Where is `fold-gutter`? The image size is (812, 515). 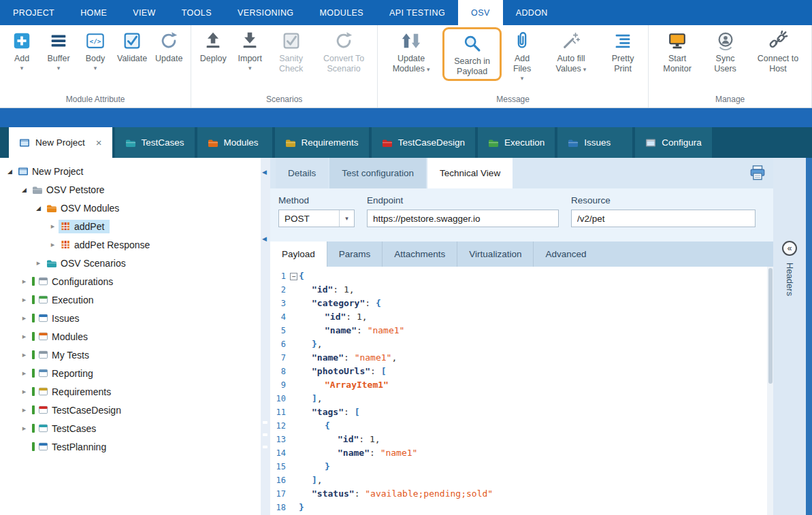
fold-gutter is located at coordinates (294, 412).